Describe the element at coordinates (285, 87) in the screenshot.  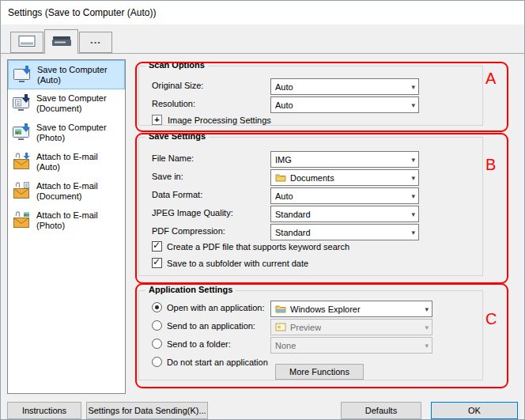
I see `original-size-value: Auto` at that location.